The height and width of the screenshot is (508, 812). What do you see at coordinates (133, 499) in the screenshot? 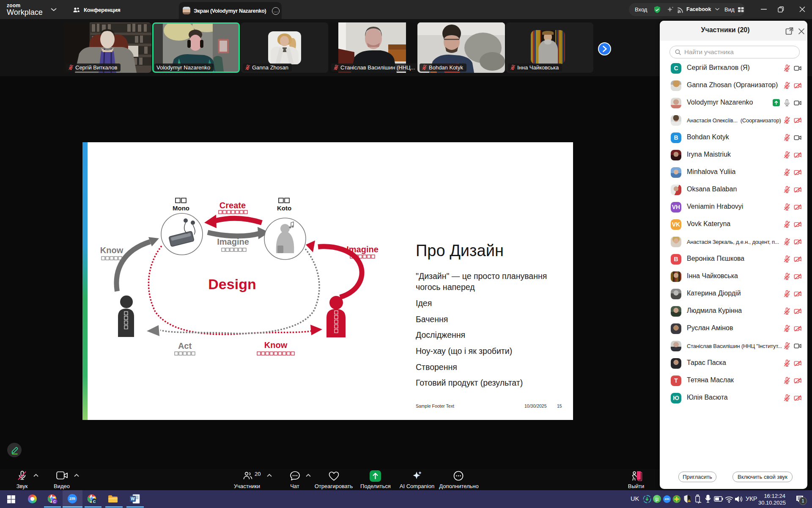
I see `svg-text: W` at bounding box center [133, 499].